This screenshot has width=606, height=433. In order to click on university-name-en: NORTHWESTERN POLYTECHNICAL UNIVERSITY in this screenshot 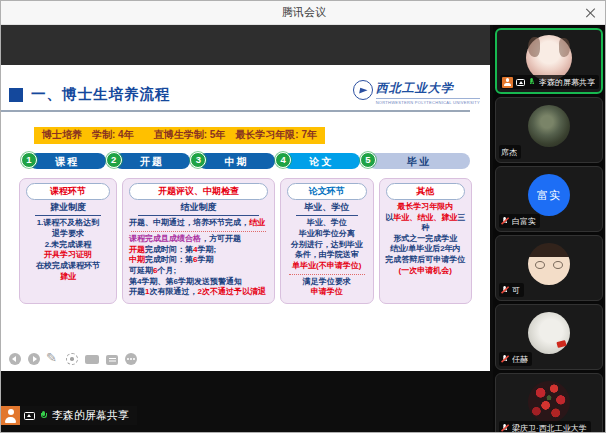, I will do `click(428, 102)`.